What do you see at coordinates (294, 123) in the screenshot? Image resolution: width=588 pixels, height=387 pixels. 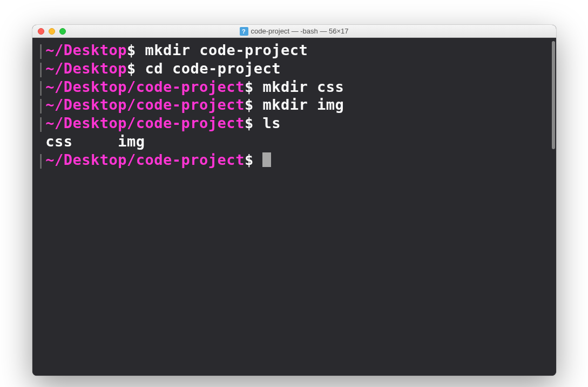 I see `terminal-line: |~/Desktop/code-project$ ls` at bounding box center [294, 123].